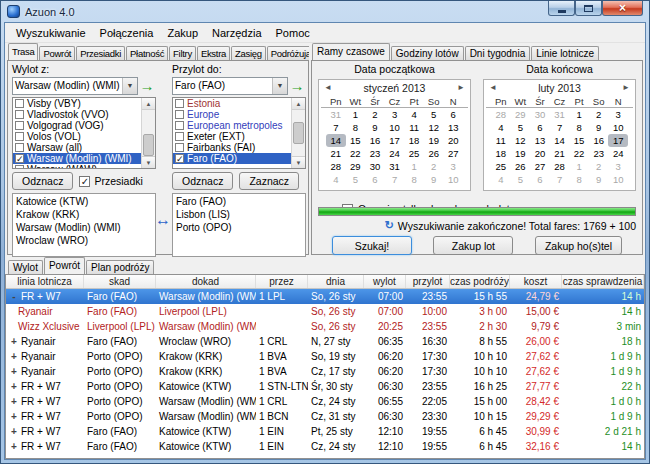 The image size is (650, 464). Describe the element at coordinates (110, 181) in the screenshot. I see `transfers-checkbox: ✓ Przesiadki` at that location.